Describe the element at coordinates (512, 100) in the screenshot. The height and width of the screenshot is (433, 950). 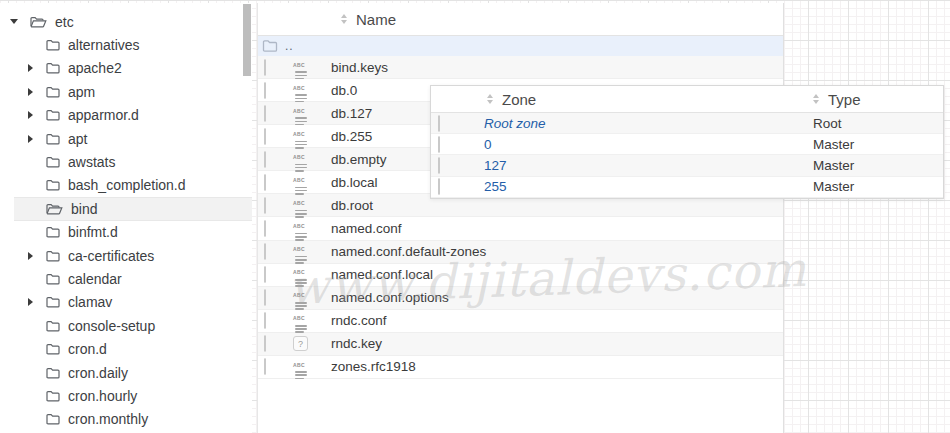
I see `zone-column-header: Zone` at that location.